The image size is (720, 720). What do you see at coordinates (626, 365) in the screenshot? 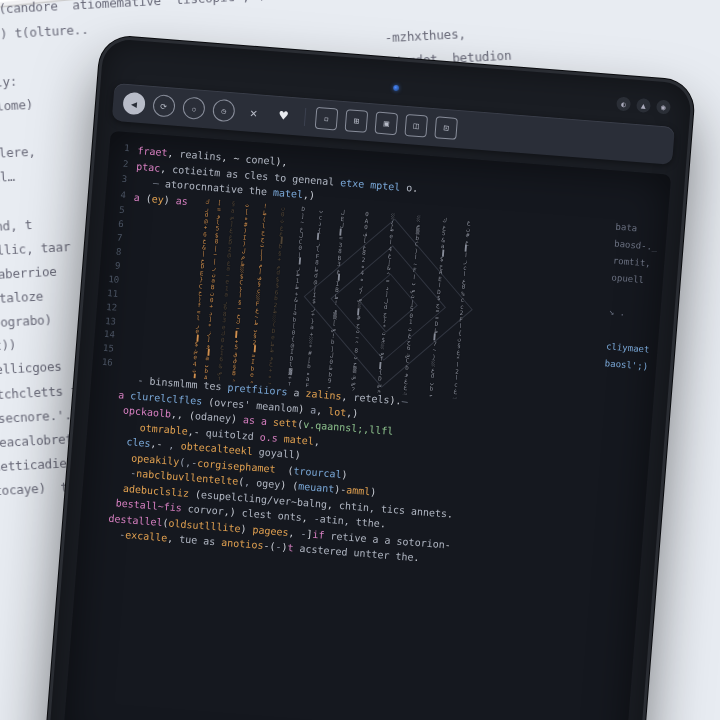
I see `side-hint: baosl';)` at bounding box center [626, 365].